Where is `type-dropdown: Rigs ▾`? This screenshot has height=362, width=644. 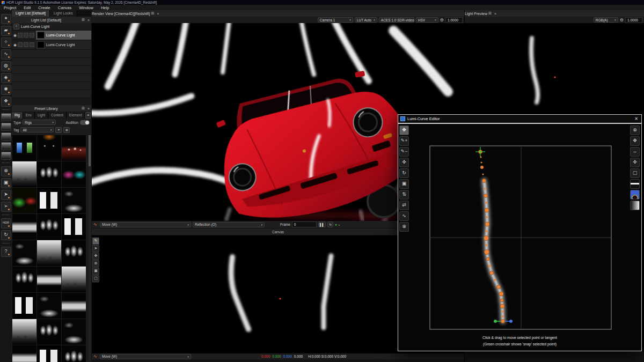
type-dropdown: Rigs ▾ is located at coordinates (39, 122).